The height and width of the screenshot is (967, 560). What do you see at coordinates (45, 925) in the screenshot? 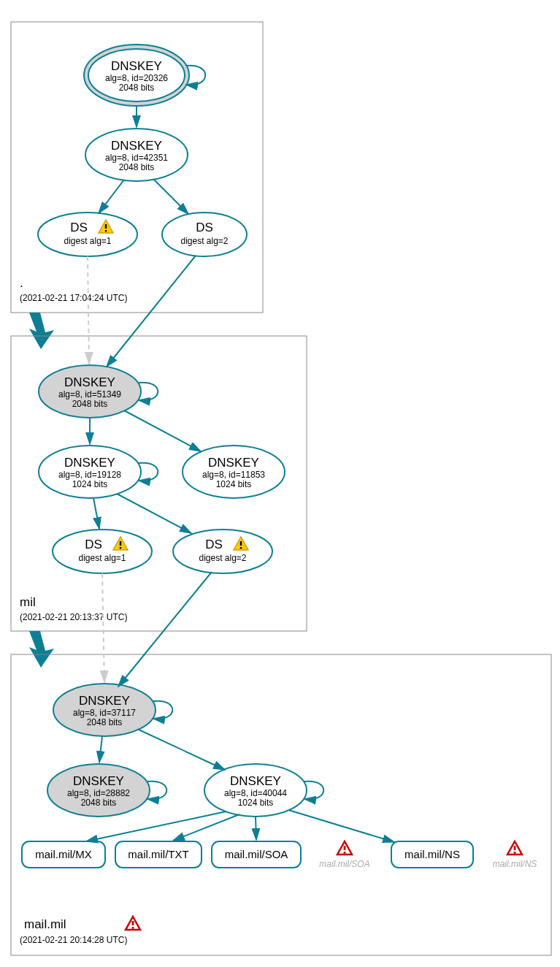
I see `zone-mailmil-label: mail.mil` at bounding box center [45, 925].